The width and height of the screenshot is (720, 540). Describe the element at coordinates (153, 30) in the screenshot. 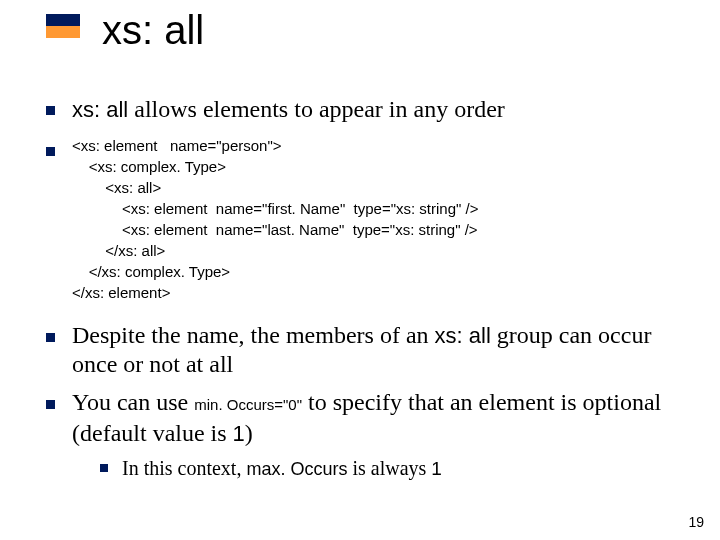

I see `slide-title: xs: all` at that location.